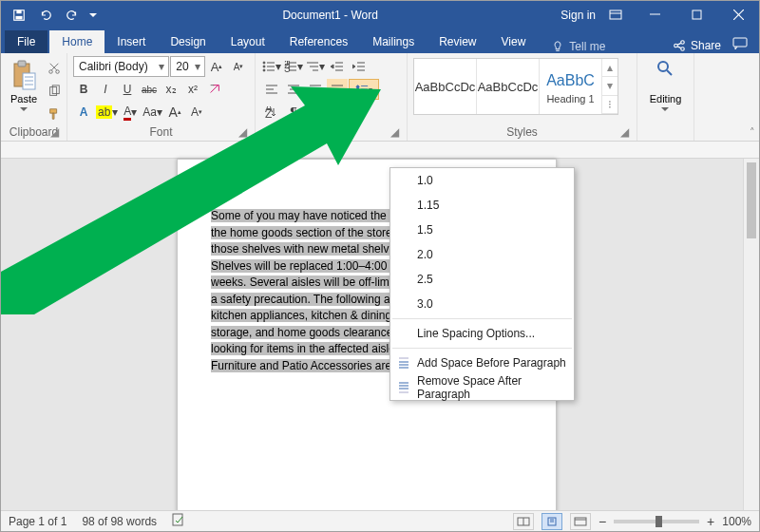  I want to click on zoom-level: 100%, so click(737, 522).